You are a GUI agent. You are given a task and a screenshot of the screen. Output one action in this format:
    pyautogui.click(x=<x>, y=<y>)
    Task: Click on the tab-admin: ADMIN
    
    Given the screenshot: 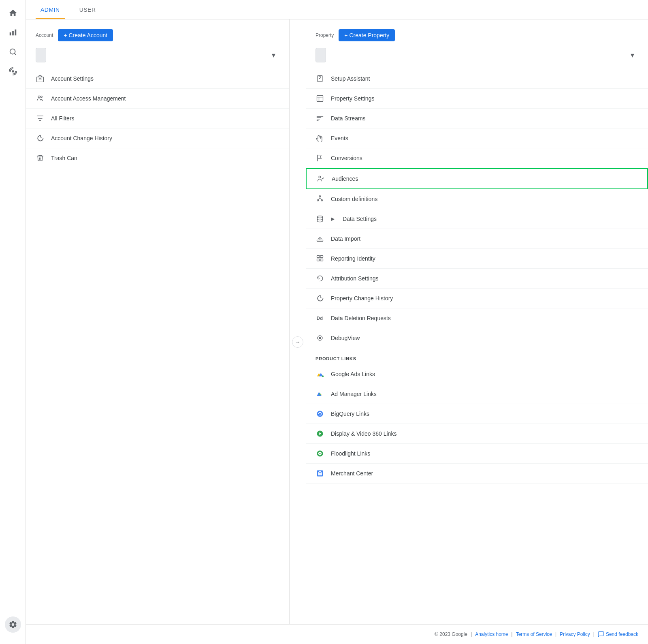 What is the action you would take?
    pyautogui.click(x=50, y=10)
    